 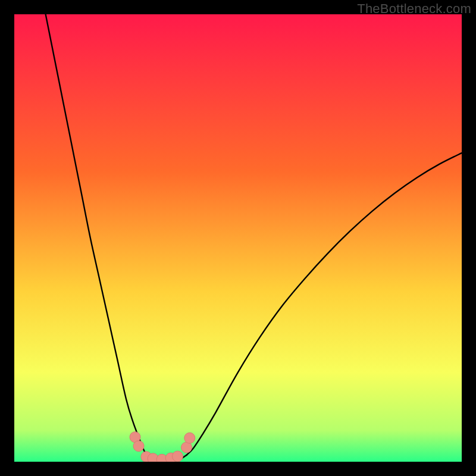 I want to click on watermark-text: TheBottleneck.com, so click(x=414, y=9).